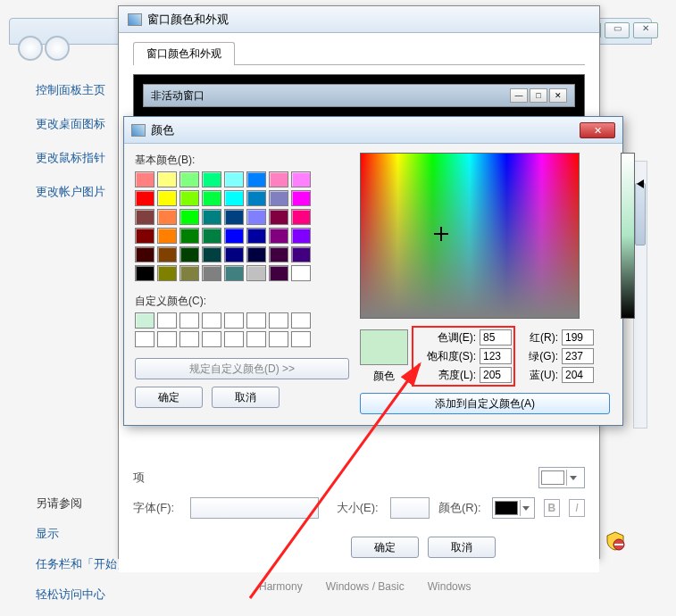 This screenshot has width=676, height=616. Describe the element at coordinates (578, 356) in the screenshot. I see `g-input` at that location.